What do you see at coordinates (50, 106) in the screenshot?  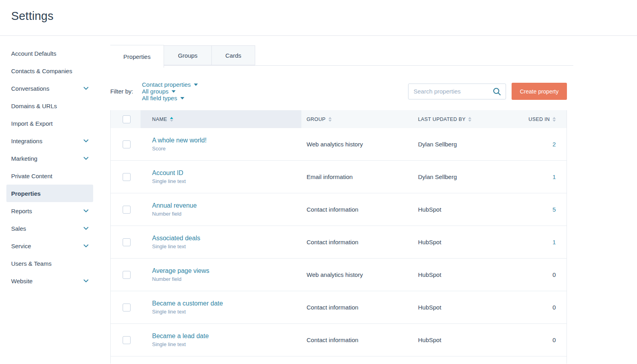 I see `sidebar-item: Domains & URLs` at bounding box center [50, 106].